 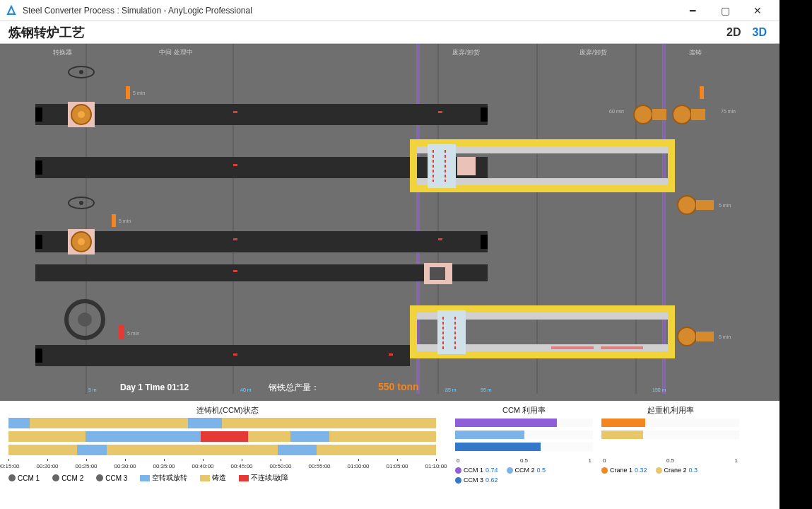 I want to click on maximize-button: ▢, so click(x=725, y=11).